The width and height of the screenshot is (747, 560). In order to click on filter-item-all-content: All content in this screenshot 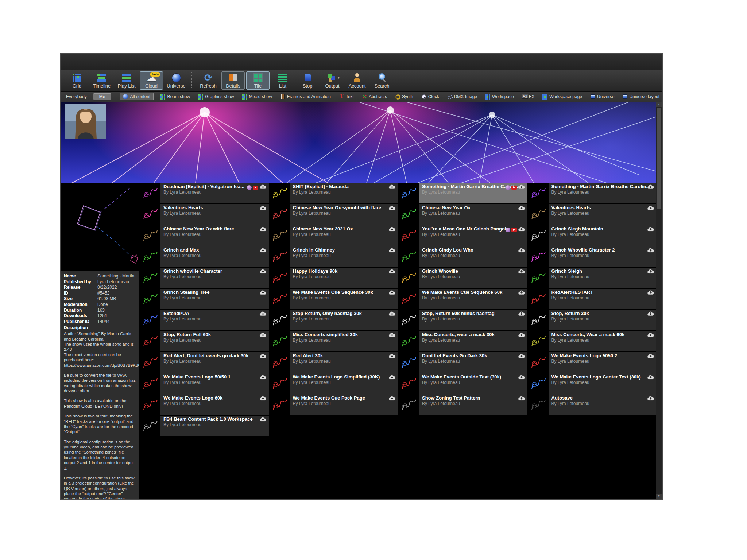, I will do `click(136, 97)`.